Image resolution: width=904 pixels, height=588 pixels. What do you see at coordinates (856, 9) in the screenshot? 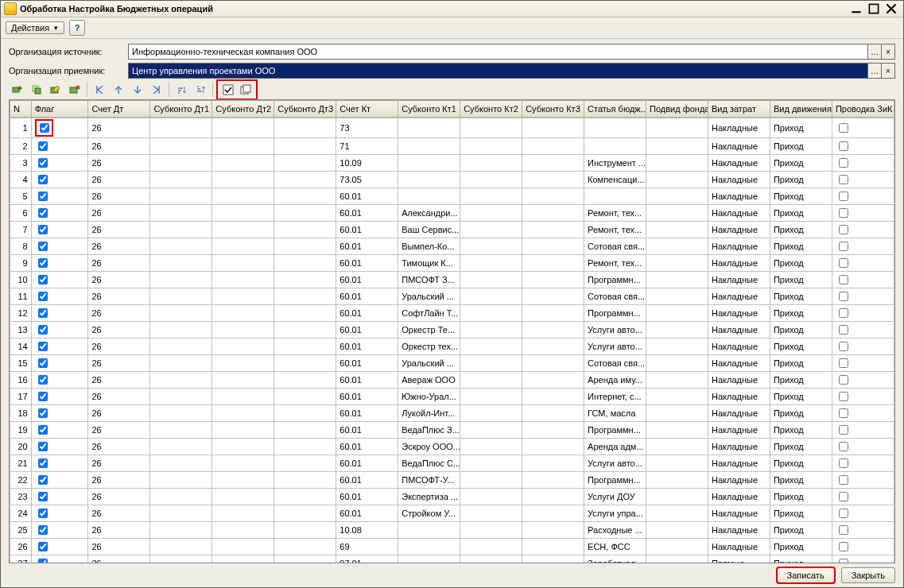
I see `minimize-button` at bounding box center [856, 9].